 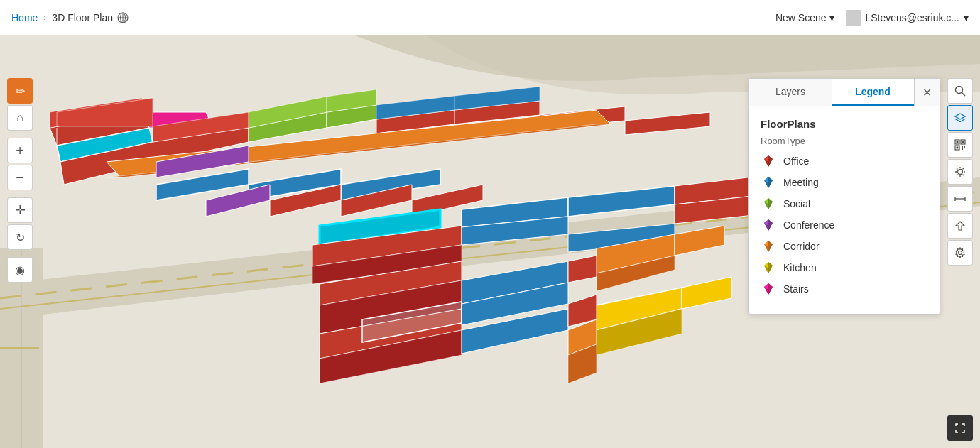 What do you see at coordinates (960, 118) in the screenshot?
I see `layers-button` at bounding box center [960, 118].